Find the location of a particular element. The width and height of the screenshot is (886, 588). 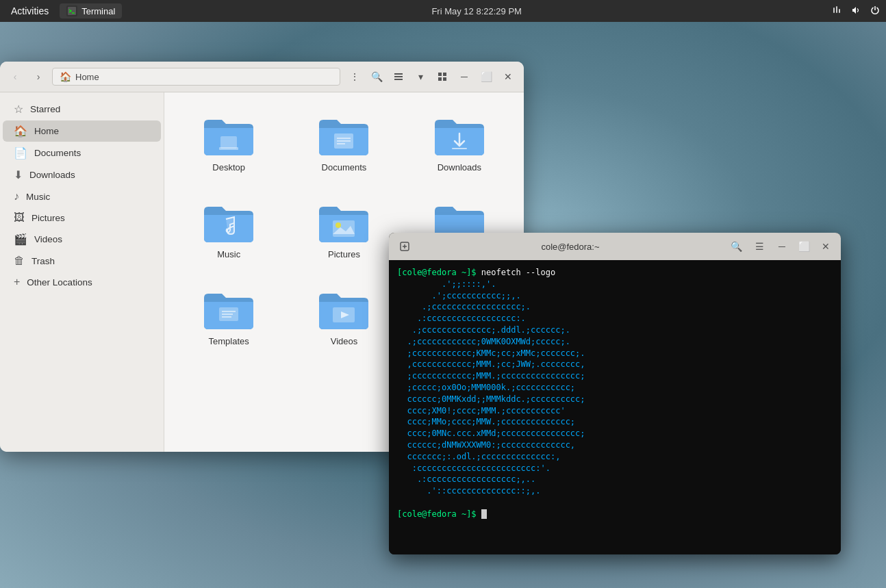

term-art-1: .';;::::,'. is located at coordinates (615, 285).